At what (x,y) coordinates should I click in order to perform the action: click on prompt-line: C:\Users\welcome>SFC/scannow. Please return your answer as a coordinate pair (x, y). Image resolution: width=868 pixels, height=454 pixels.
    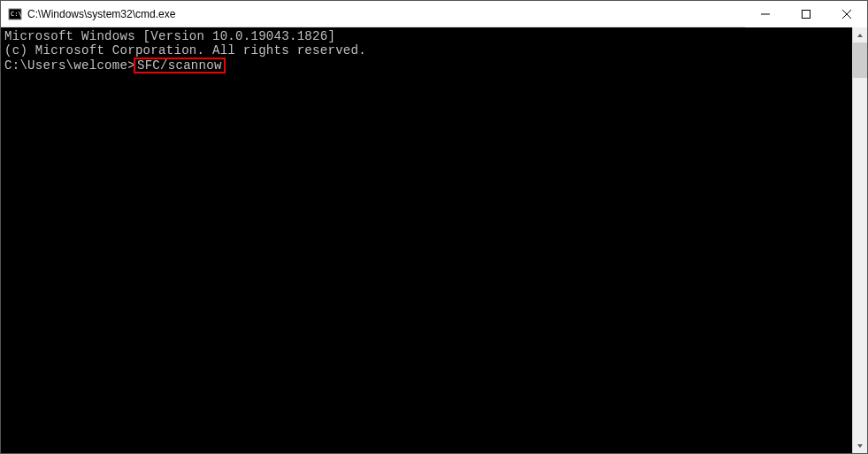
    Looking at the image, I should click on (428, 65).